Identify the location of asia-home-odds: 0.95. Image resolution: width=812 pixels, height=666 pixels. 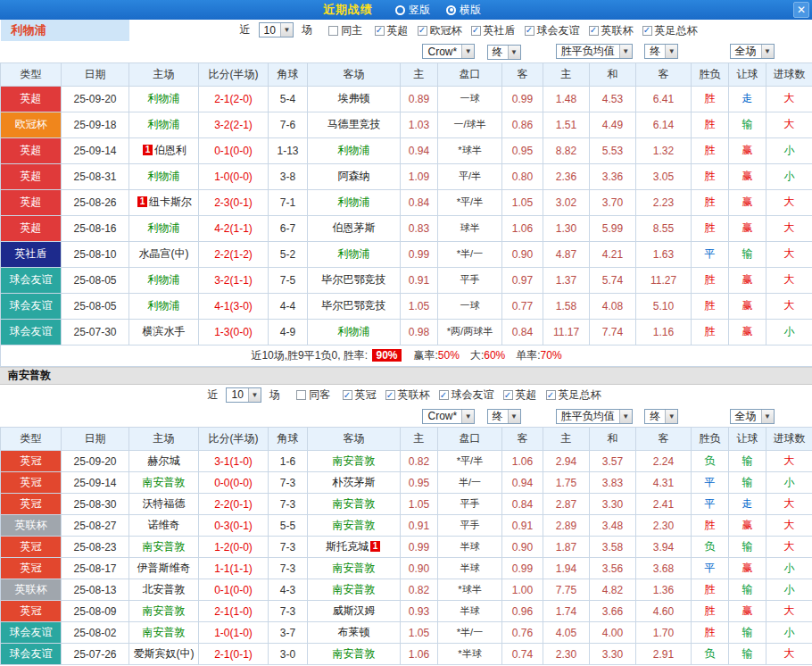
(419, 483).